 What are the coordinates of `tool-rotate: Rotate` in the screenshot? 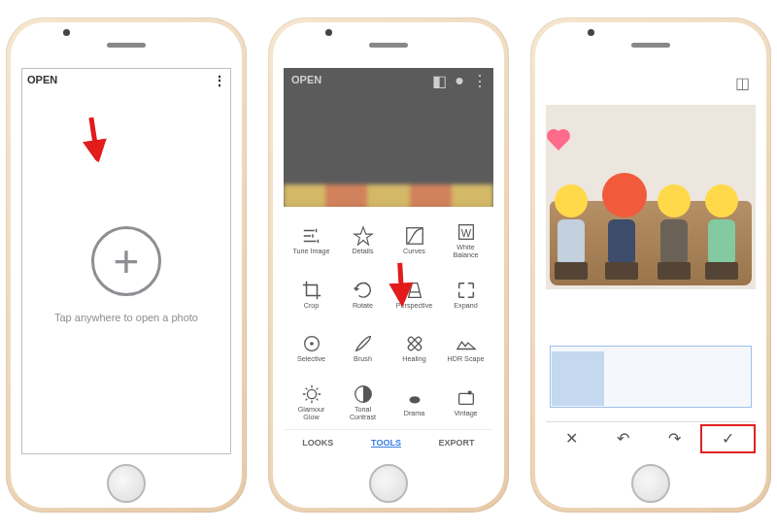 It's located at (363, 294).